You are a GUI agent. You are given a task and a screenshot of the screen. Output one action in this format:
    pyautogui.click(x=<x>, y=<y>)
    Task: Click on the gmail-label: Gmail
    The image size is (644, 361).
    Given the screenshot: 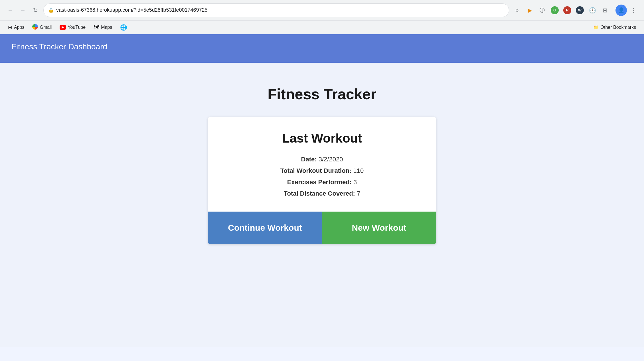 What is the action you would take?
    pyautogui.click(x=46, y=27)
    